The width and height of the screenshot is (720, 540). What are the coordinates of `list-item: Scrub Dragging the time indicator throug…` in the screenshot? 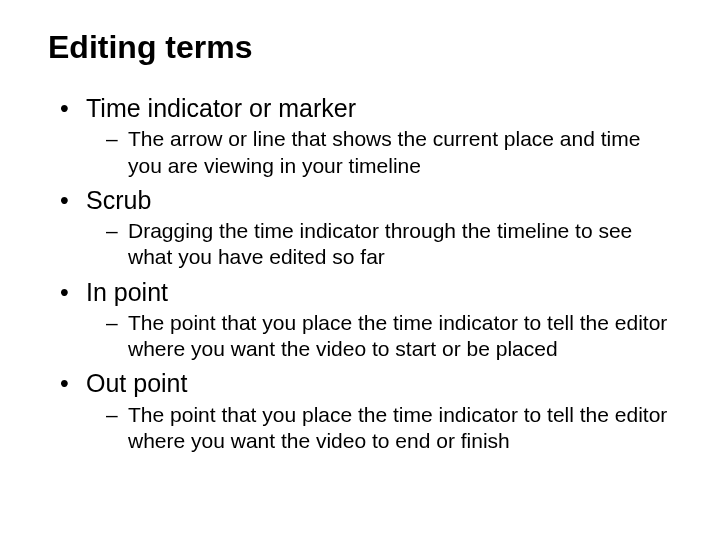 It's located at (366, 228).